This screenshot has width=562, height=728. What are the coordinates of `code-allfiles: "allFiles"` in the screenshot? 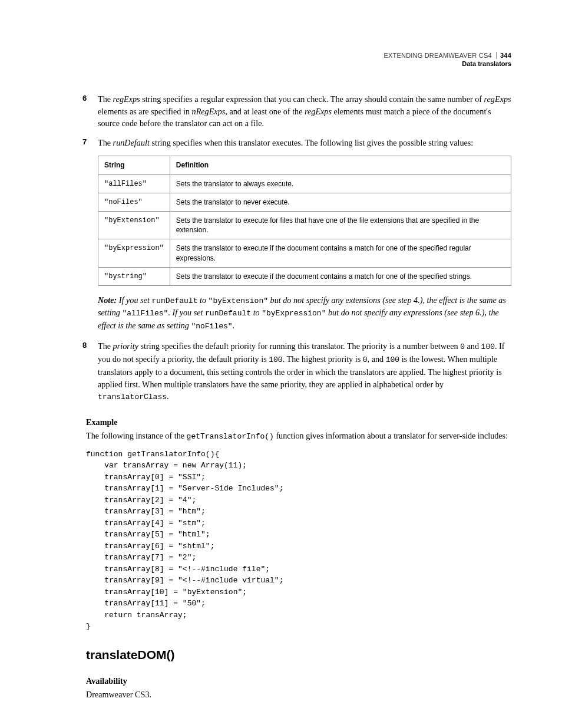 It's located at (145, 314).